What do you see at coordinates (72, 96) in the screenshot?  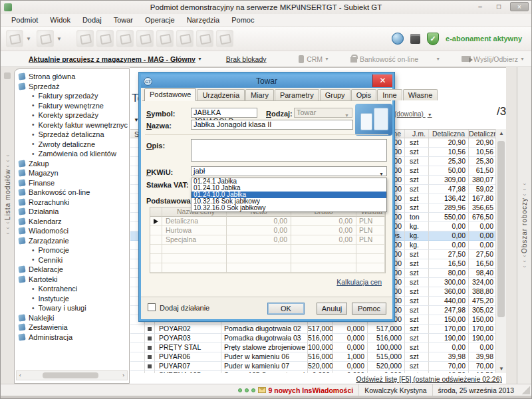 I see `sidebar-subitem: •Faktury sprzedaży` at bounding box center [72, 96].